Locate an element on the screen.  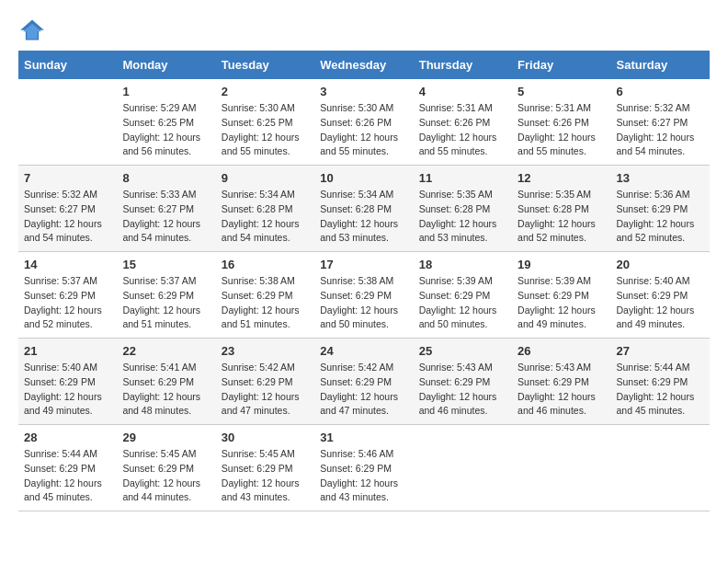
day-info: Sunrise: 5:36 AMSunset: 6:29 PMDaylight:… is located at coordinates (660, 217).